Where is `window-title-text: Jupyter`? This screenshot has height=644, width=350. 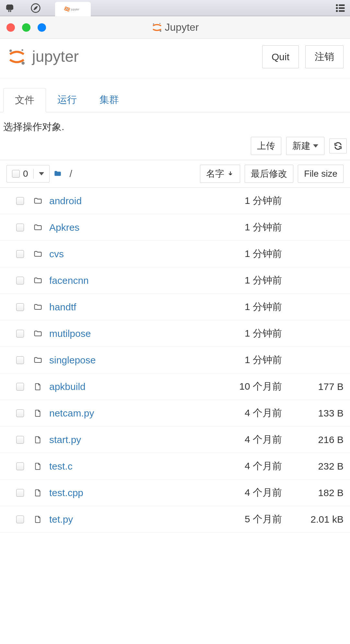 window-title-text: Jupyter is located at coordinates (182, 27).